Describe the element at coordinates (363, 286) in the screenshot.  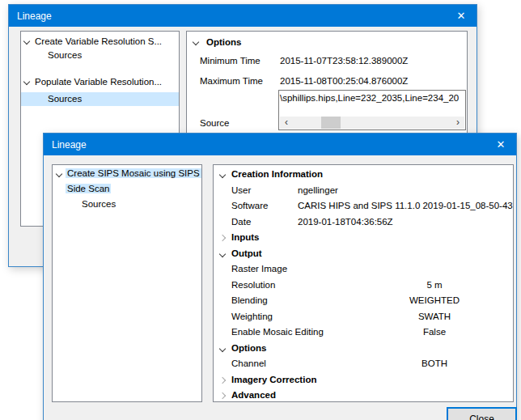
I see `property-row: Resolution 5 m` at that location.